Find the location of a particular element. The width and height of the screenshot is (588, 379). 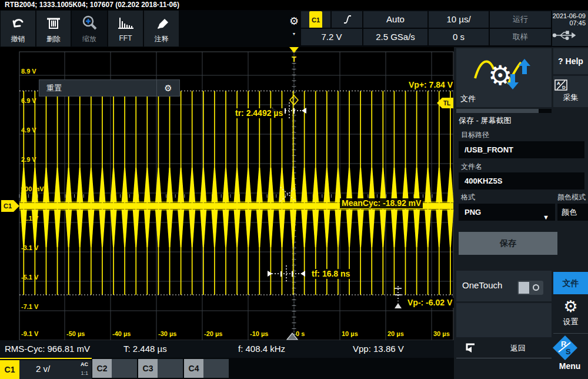

rising-slope-icon is located at coordinates (347, 19).